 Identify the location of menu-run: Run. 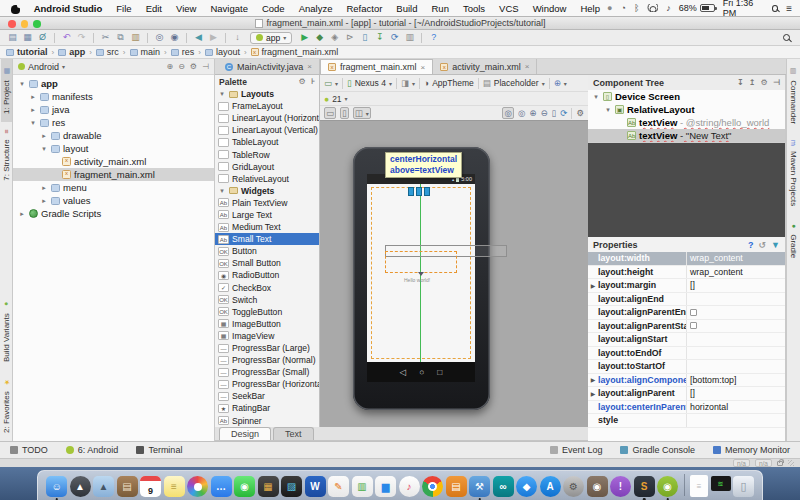
(440, 8).